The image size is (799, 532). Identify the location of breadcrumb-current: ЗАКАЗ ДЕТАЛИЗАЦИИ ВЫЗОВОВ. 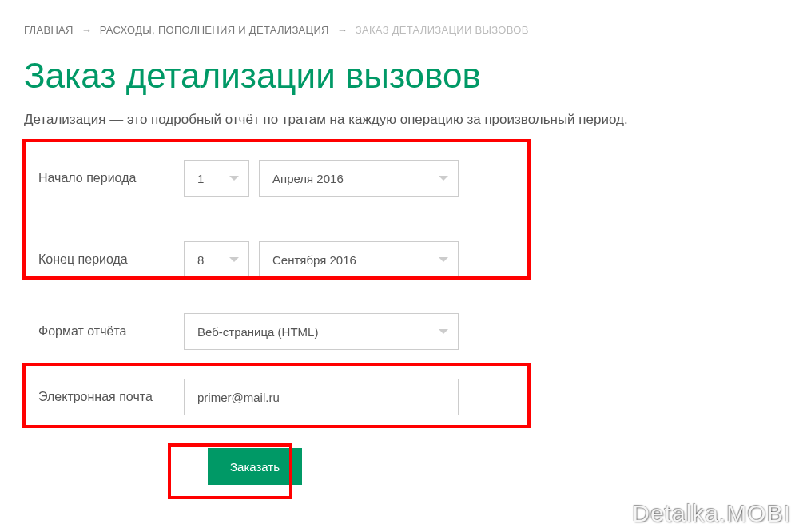
(443, 30).